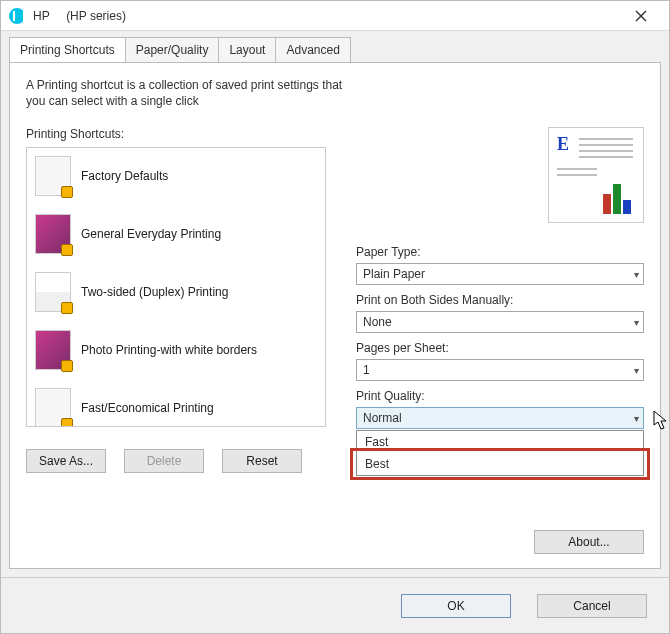  What do you see at coordinates (176, 293) in the screenshot?
I see `shortcut-duplex: Two-sided (Duplex) Printing` at bounding box center [176, 293].